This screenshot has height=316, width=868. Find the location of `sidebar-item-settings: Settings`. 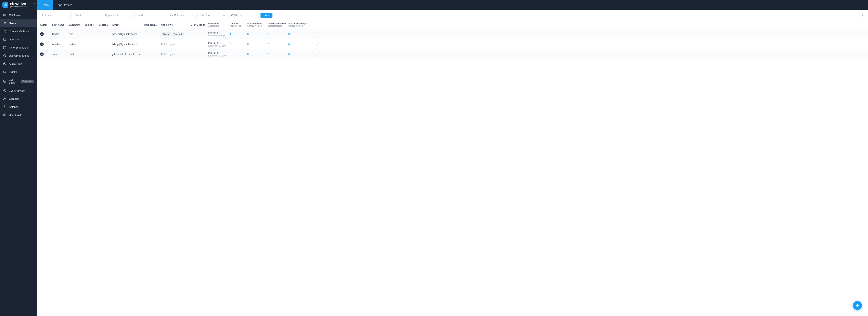

sidebar-item-settings: Settings is located at coordinates (19, 107).